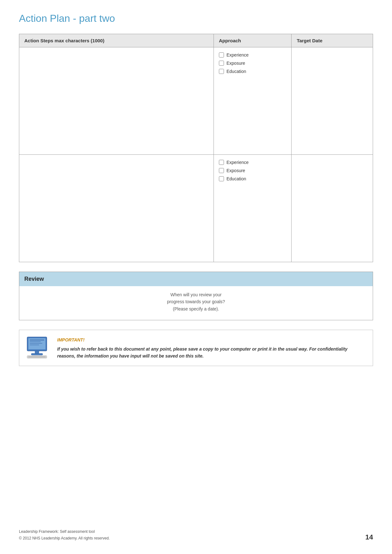 This screenshot has width=392, height=554. What do you see at coordinates (238, 162) in the screenshot?
I see `checkbox-label-experience-2: Experience` at bounding box center [238, 162].